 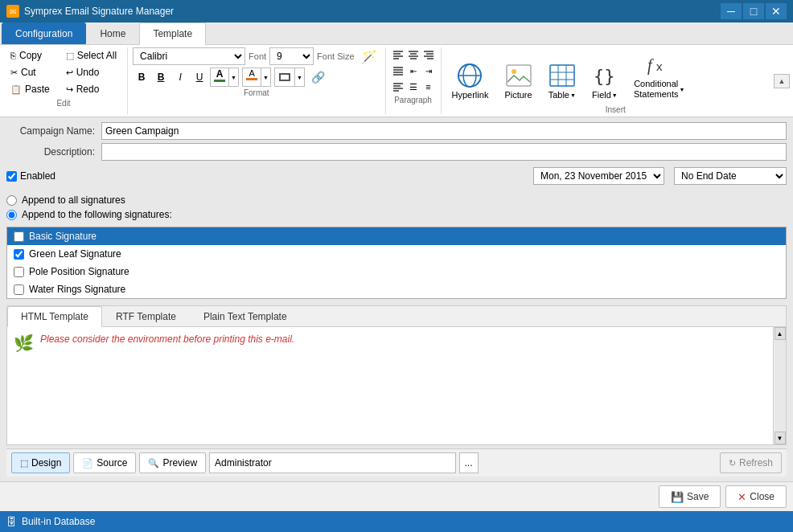 What do you see at coordinates (780, 334) in the screenshot?
I see `scroll-up-button: ▲` at bounding box center [780, 334].